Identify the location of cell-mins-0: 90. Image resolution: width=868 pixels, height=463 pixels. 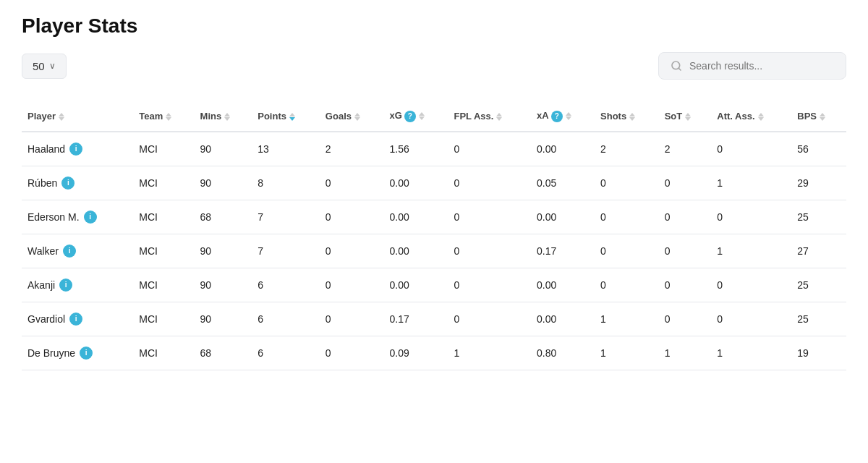
(224, 149).